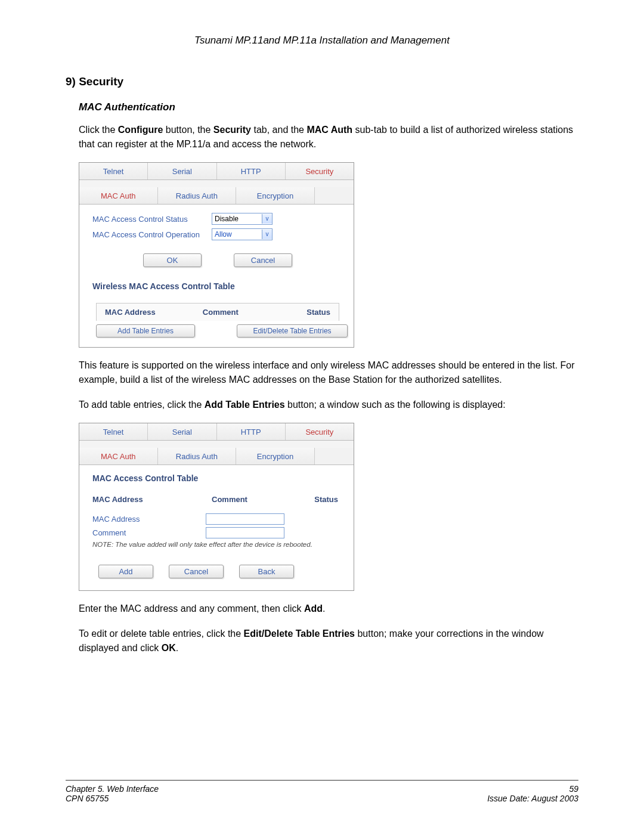  Describe the element at coordinates (218, 478) in the screenshot. I see `panel-title-mac-table: MAC Access Control Table` at that location.